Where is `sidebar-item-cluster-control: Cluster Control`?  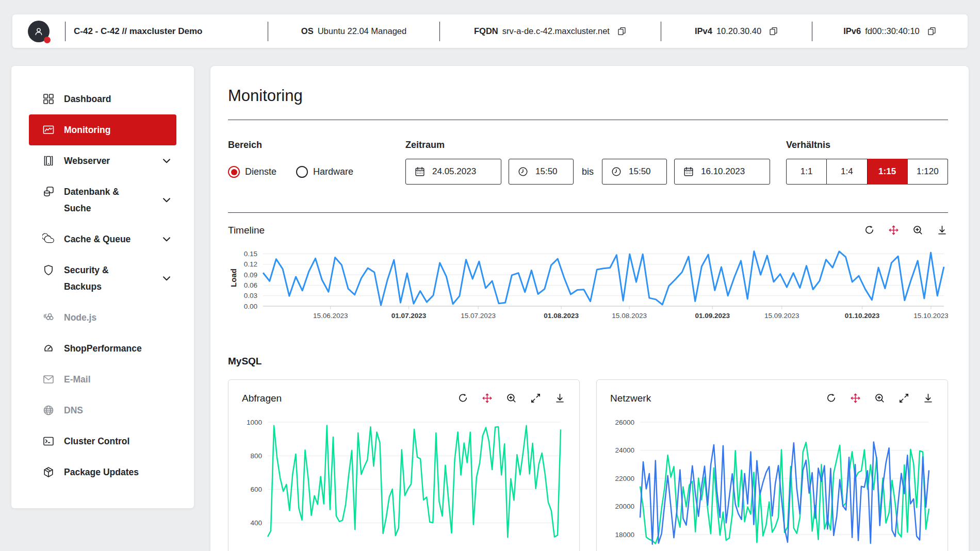
sidebar-item-cluster-control: Cluster Control is located at coordinates (103, 441).